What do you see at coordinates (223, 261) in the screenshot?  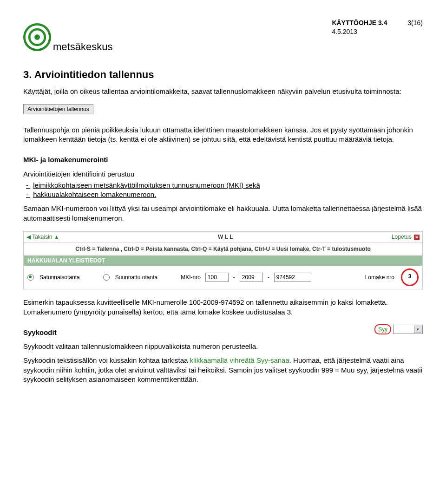 I see `form-screenshot: ◀ Takaisin ▲ W L L Lopetus ✕ Ctrl-S = Ta…` at bounding box center [223, 261].